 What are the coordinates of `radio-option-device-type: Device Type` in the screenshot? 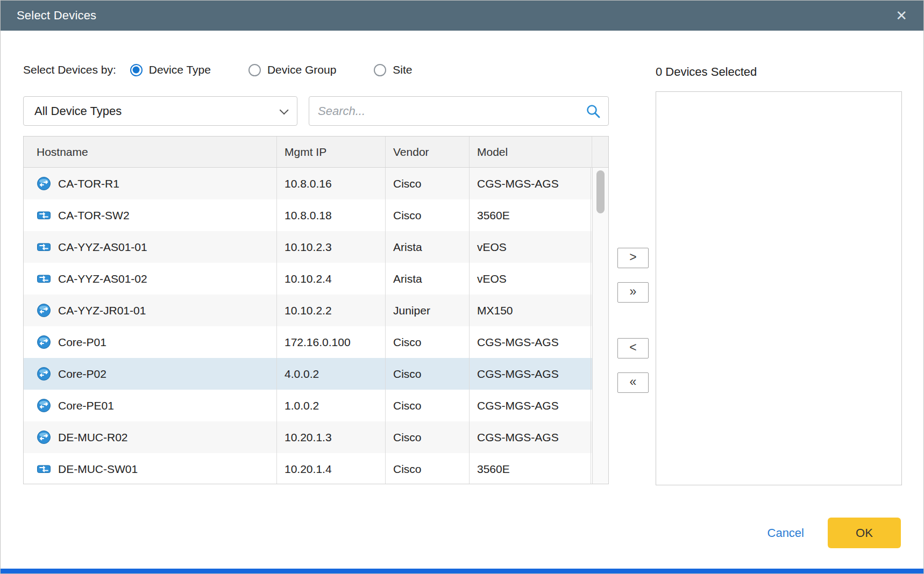 It's located at (170, 70).